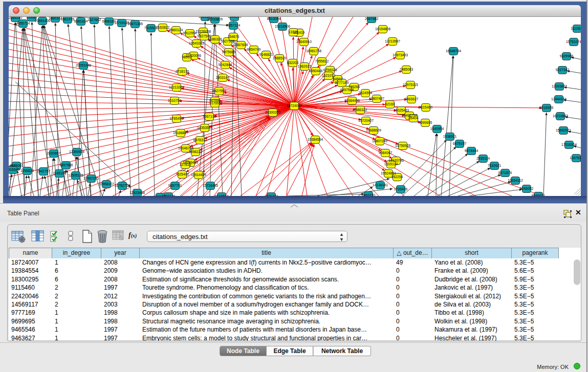 The height and width of the screenshot is (372, 588). What do you see at coordinates (14, 170) in the screenshot?
I see `svg-text: 3915549` at bounding box center [14, 170].